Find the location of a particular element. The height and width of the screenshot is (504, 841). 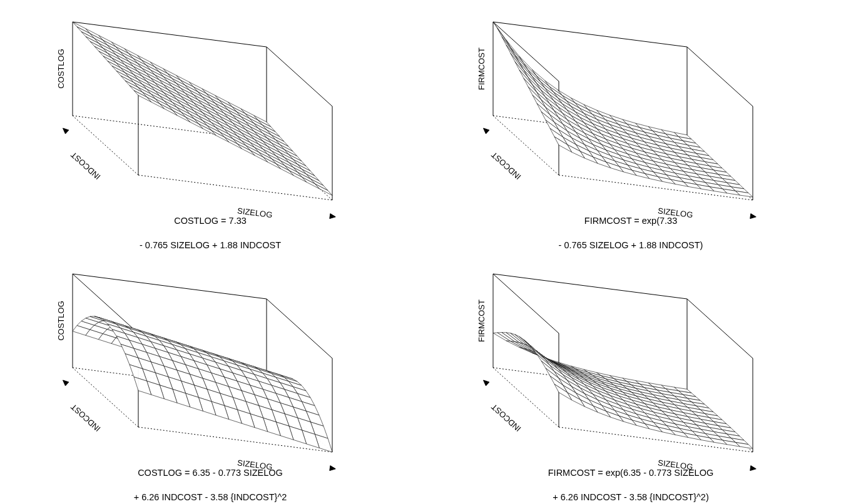

caption-line: - 0.765 SIZELOG + 1.88 INDCOST is located at coordinates (210, 245).